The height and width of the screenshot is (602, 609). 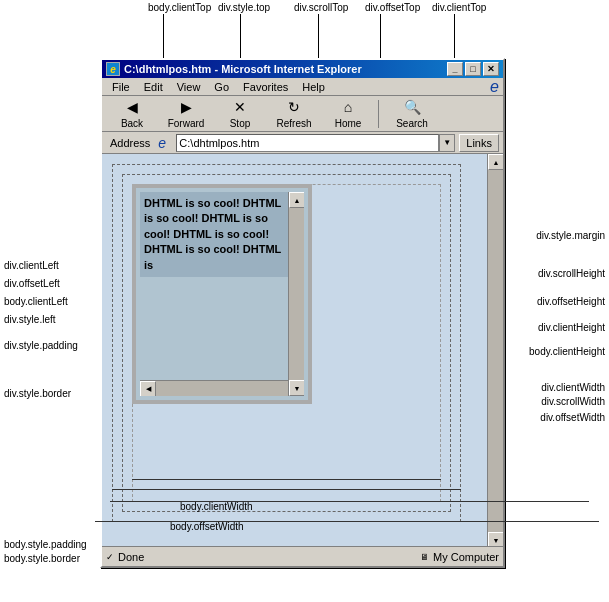 What do you see at coordinates (496, 351) in the screenshot?
I see `ie-scroll-track-v` at bounding box center [496, 351].